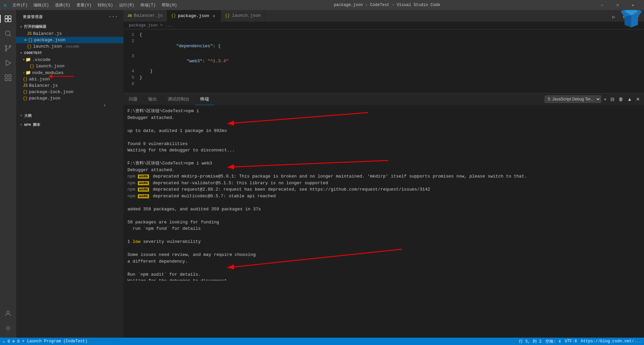 The height and width of the screenshot is (345, 644). What do you see at coordinates (214, 16) in the screenshot?
I see `tab-close-button: ✕` at bounding box center [214, 16].